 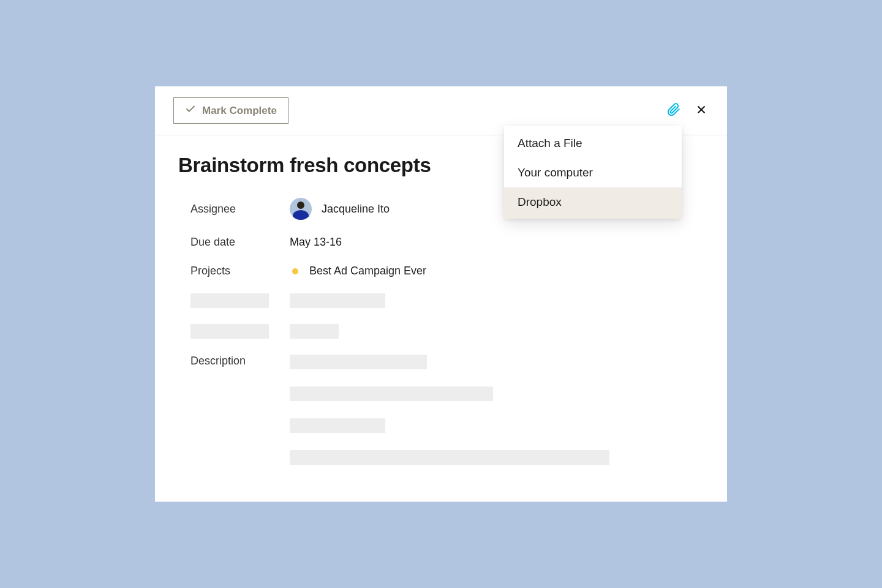 What do you see at coordinates (701, 111) in the screenshot?
I see `close-icon` at bounding box center [701, 111].